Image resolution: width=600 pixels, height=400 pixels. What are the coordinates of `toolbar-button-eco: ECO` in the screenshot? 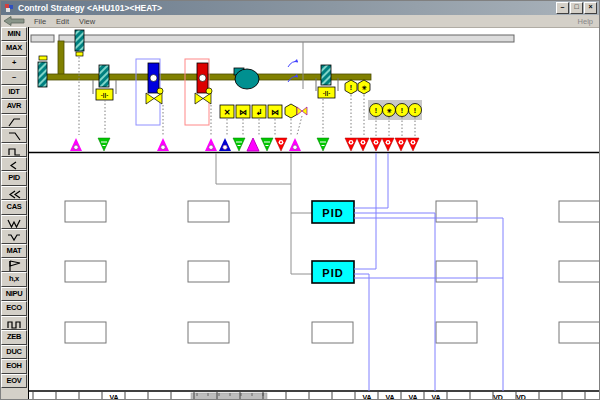 It's located at (14, 308).